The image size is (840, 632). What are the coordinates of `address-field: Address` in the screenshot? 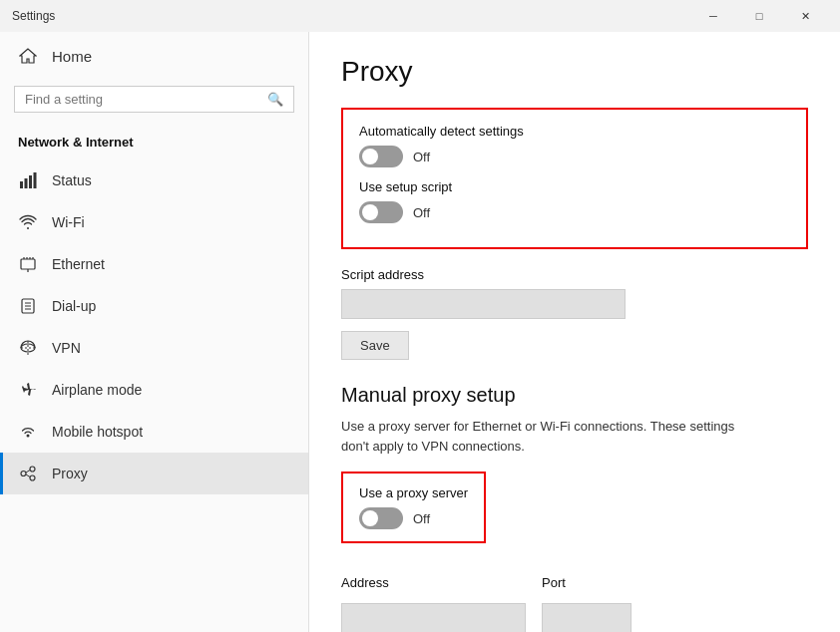 It's located at (433, 604).